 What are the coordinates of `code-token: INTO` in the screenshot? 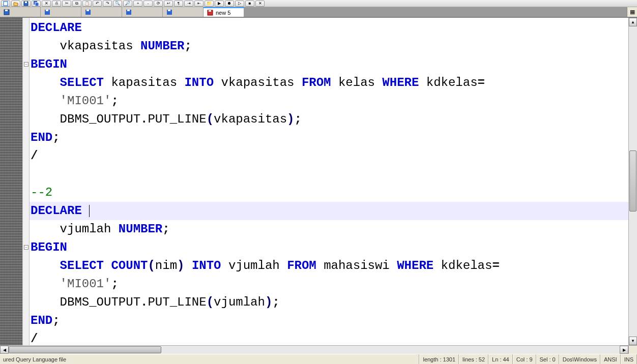 It's located at (207, 265).